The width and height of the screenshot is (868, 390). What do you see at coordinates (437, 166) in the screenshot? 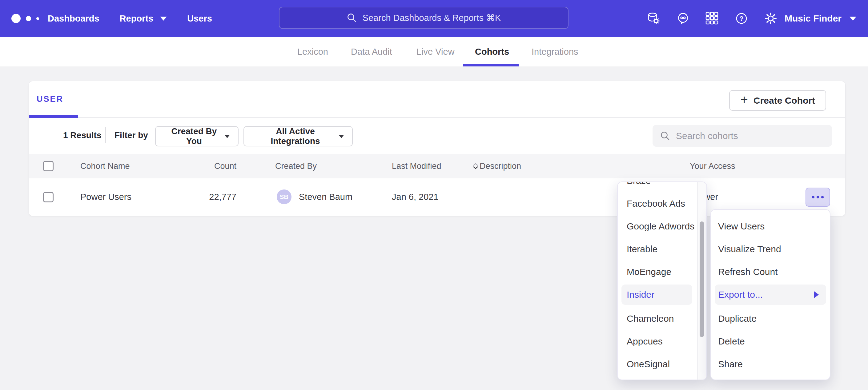
I see `table-header-row: Cohort Name Count Created By Last Modifi…` at bounding box center [437, 166].